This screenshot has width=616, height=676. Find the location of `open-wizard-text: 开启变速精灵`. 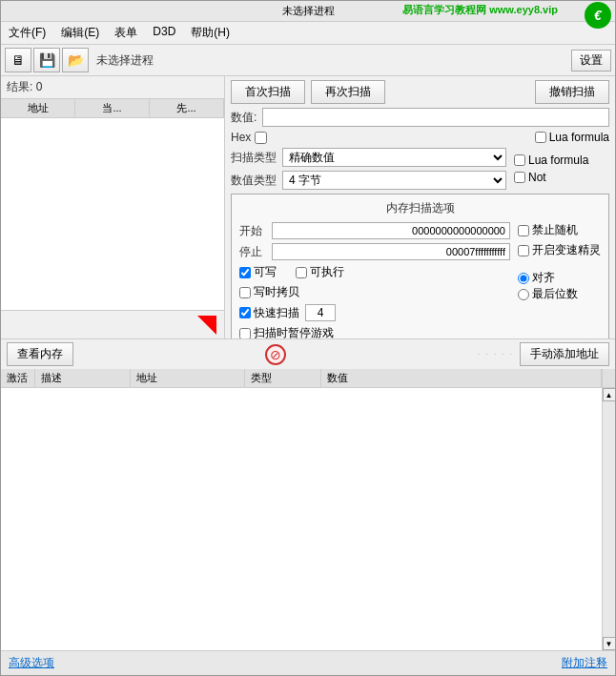

open-wizard-text: 开启变速精灵 is located at coordinates (566, 250).